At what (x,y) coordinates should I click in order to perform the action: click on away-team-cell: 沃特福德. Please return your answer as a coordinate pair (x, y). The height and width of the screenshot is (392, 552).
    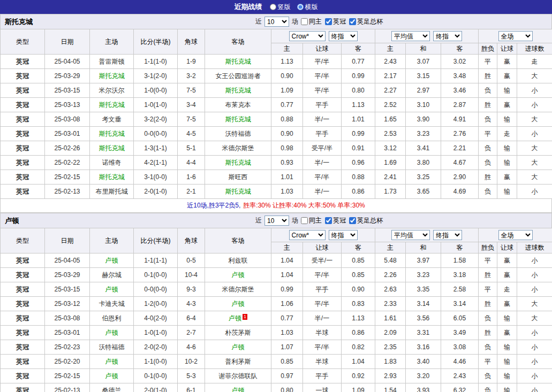
    Looking at the image, I should click on (238, 134).